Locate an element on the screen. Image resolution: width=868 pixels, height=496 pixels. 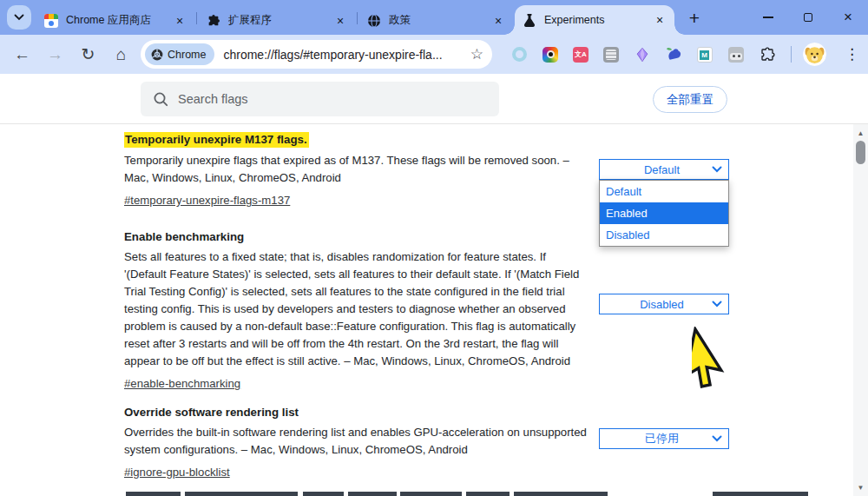
flag-entry-temporary-unexpire: Temporarily unexpire M137 flags. Tempora… is located at coordinates (358, 169).